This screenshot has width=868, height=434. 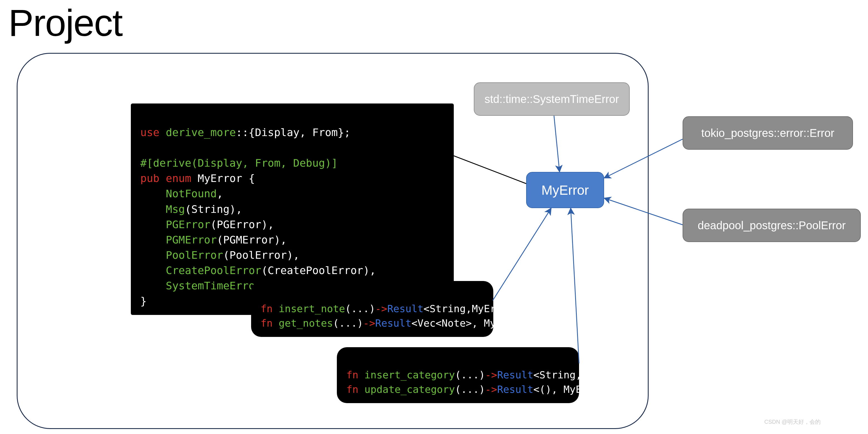 I want to click on node-label: std::time::SystemTimeError, so click(x=552, y=99).